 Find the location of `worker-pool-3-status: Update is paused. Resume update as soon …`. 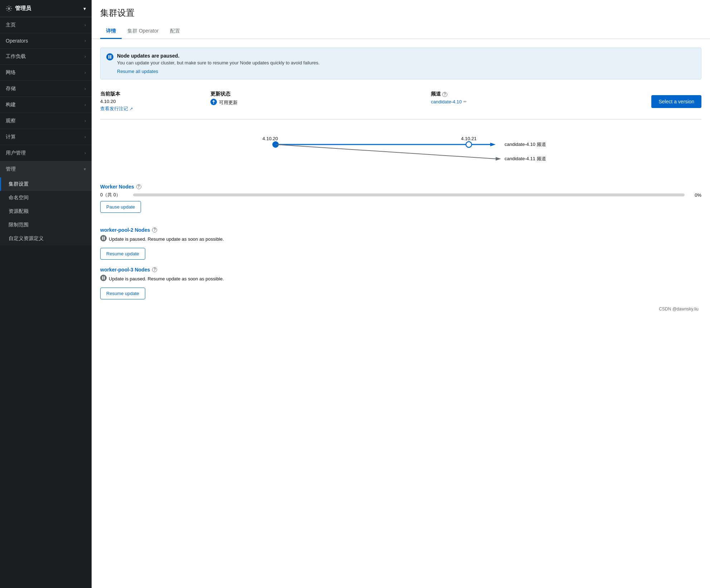

worker-pool-3-status: Update is paused. Resume update as soon … is located at coordinates (401, 279).